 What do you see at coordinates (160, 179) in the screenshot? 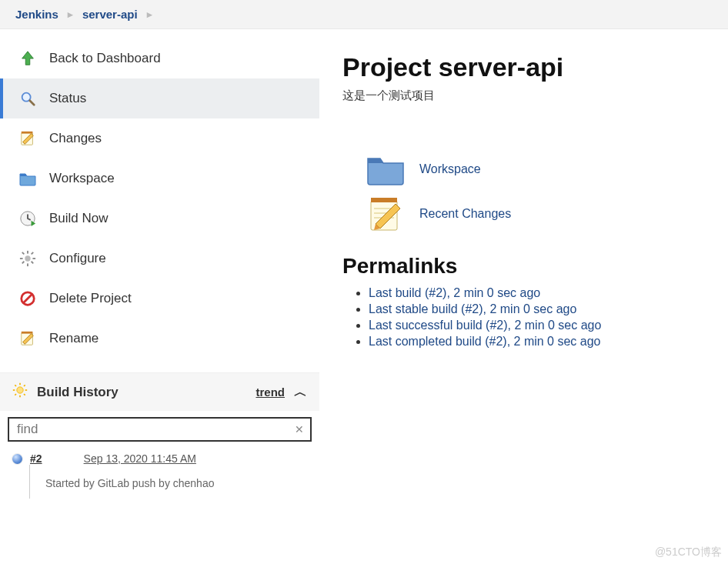
I see `sidebar-item-workspace: Workspace` at bounding box center [160, 179].